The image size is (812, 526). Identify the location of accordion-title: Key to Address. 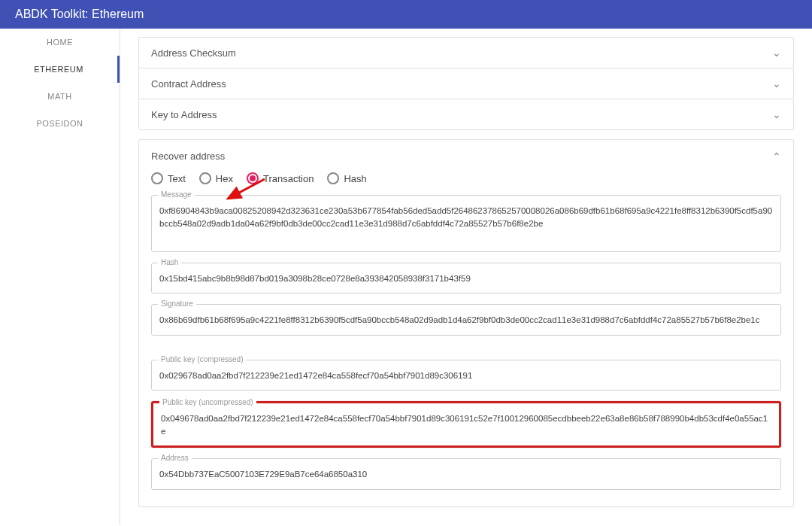
(183, 114).